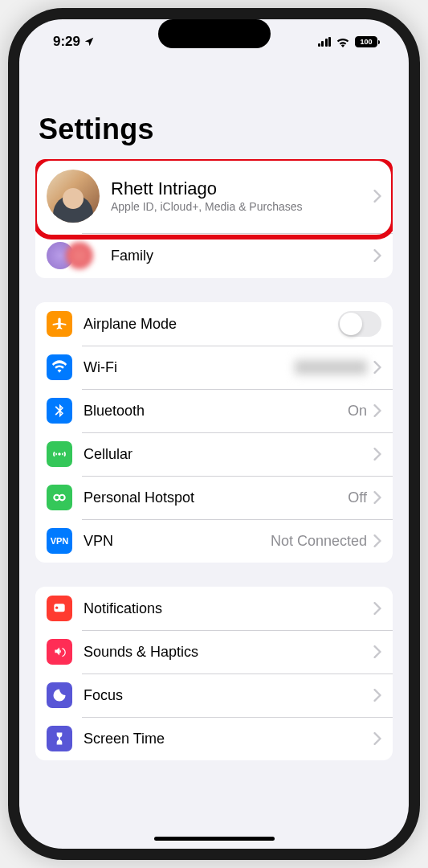 The height and width of the screenshot is (868, 428). I want to click on family-avatars, so click(70, 256).